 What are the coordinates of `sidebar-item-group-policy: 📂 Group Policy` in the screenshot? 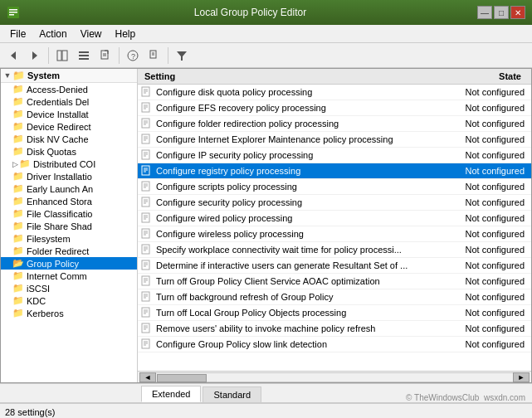 It's located at (69, 264).